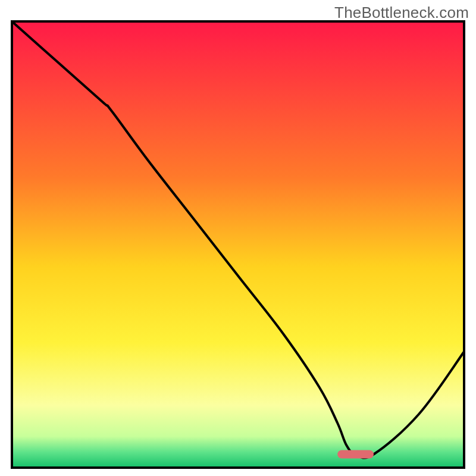  What do you see at coordinates (356, 455) in the screenshot?
I see `optimal-zone-marker` at bounding box center [356, 455].